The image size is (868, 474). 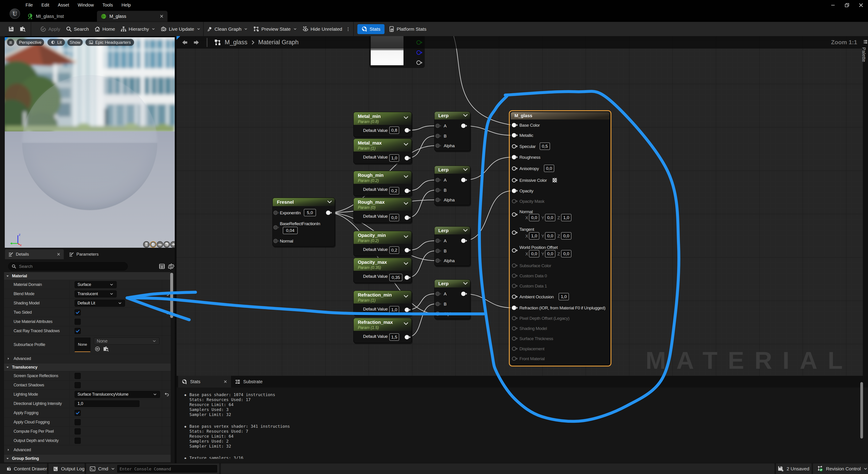 What do you see at coordinates (78, 422) in the screenshot?
I see `checkbox-apply-cloud-fogging` at bounding box center [78, 422].